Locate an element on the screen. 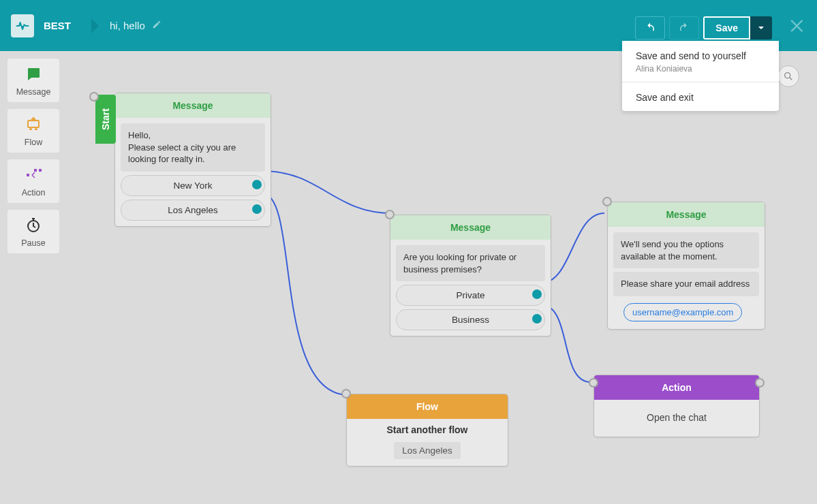  option-label: Private is located at coordinates (470, 296).